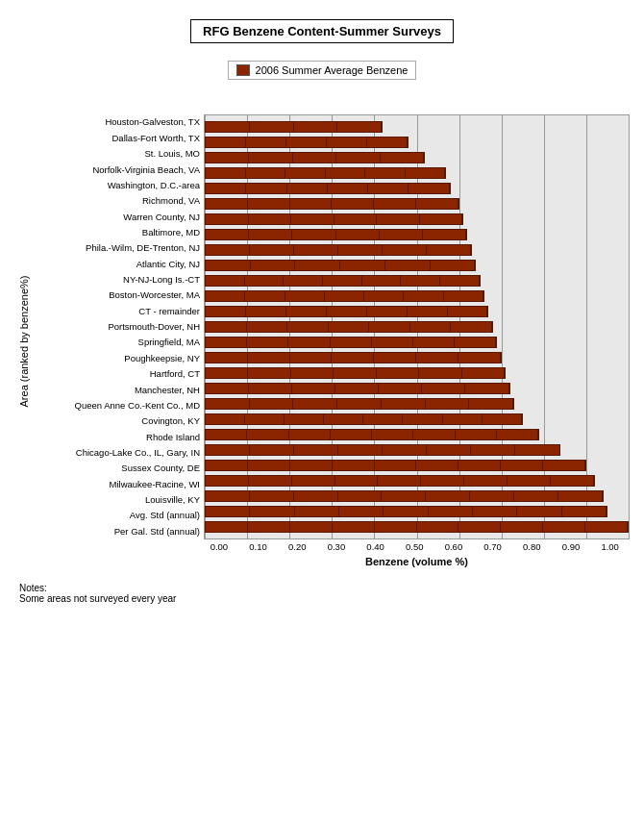 The height and width of the screenshot is (826, 644). I want to click on x-tick: 0.70, so click(492, 546).